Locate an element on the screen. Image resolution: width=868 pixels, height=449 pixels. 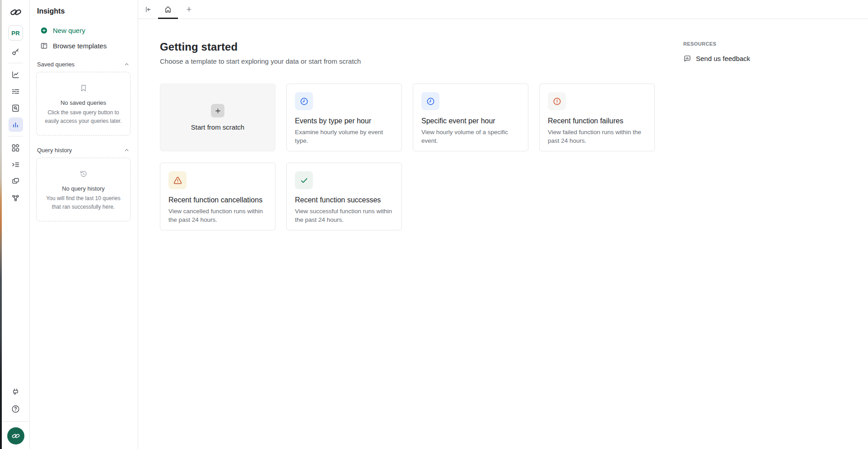
plug-icon is located at coordinates (16, 392).